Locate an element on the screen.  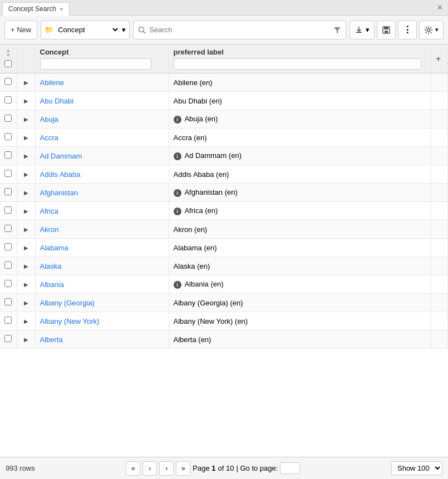
row-label-cell: Albany (New York) (en) is located at coordinates (300, 322).